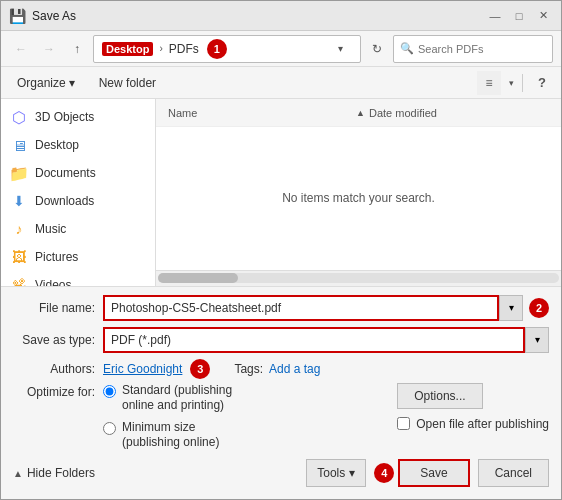 The width and height of the screenshot is (562, 500). Describe the element at coordinates (198, 278) in the screenshot. I see `scroll-thumb` at that location.